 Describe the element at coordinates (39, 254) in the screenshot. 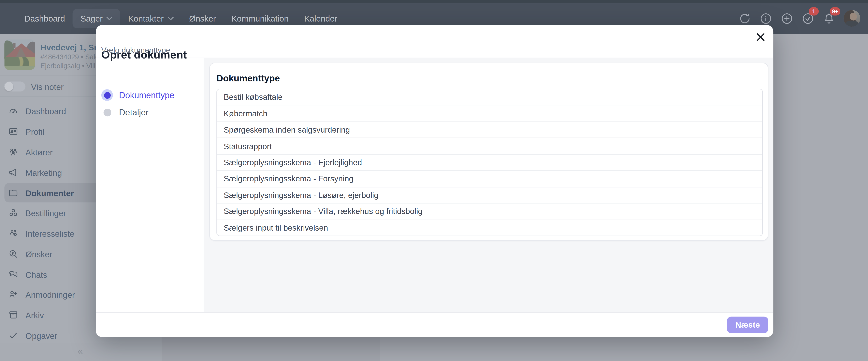

I see `sidebar-item-label: Ønsker` at that location.